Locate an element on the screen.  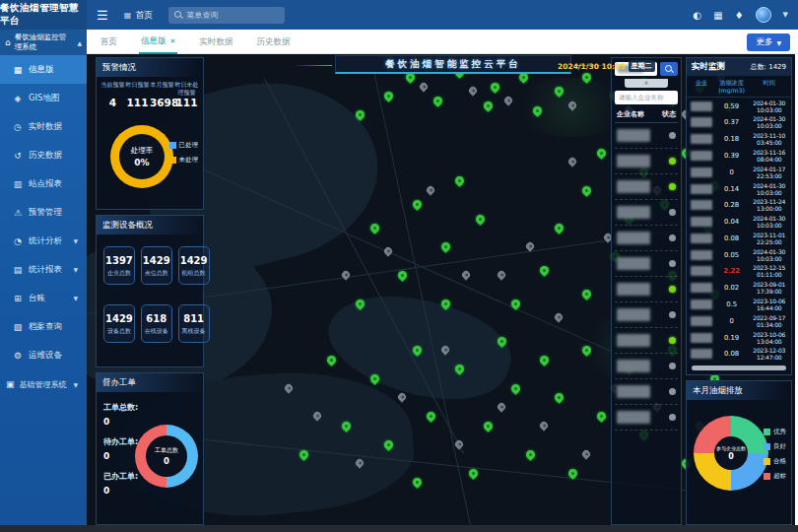
sidebar-root-system: ⌂ 餐饮油烟监控管理系统 ▲ is located at coordinates (43, 42).